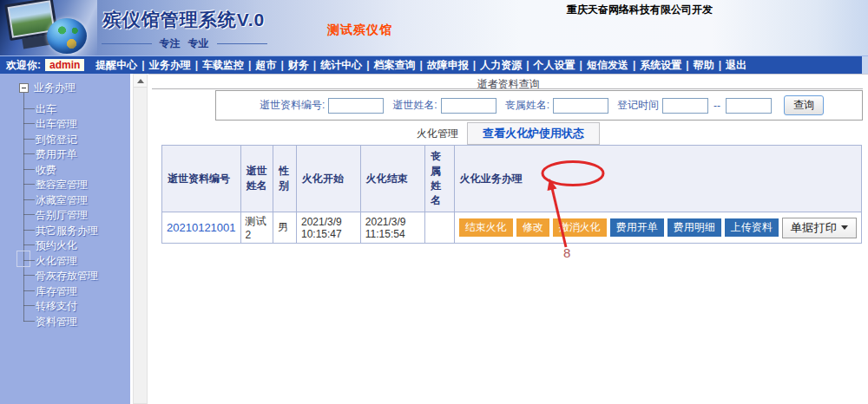  I want to click on cell-cremation-start: 2021/3/9 10:15:47, so click(328, 228).